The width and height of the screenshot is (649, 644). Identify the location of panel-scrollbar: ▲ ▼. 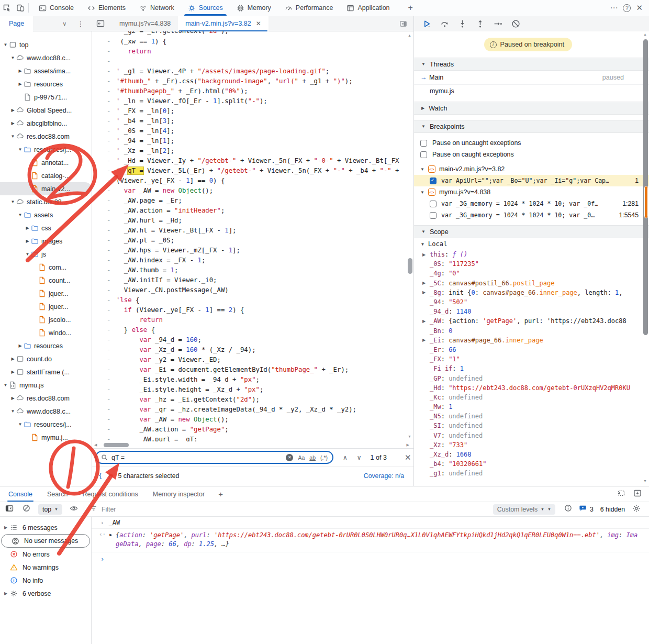
(645, 259).